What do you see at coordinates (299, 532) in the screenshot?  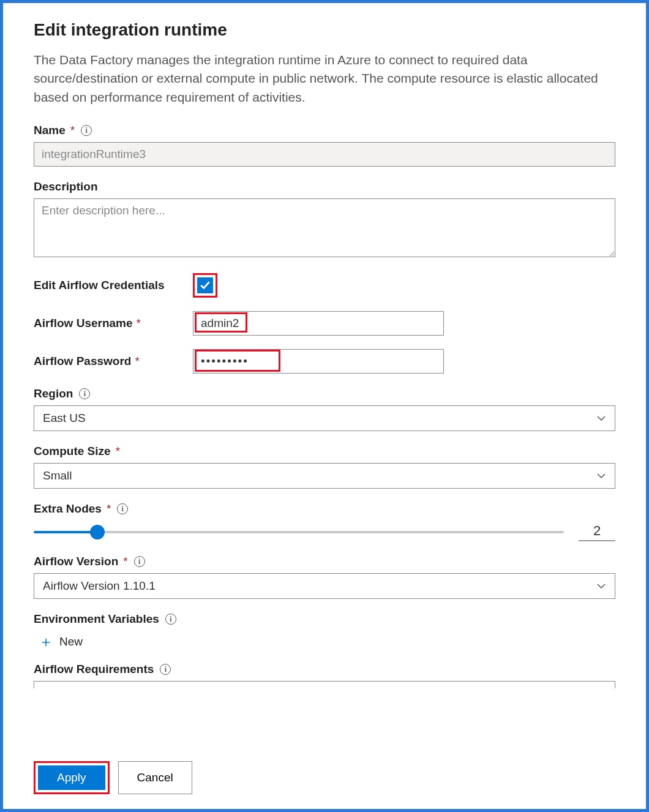 I see `slider-track` at bounding box center [299, 532].